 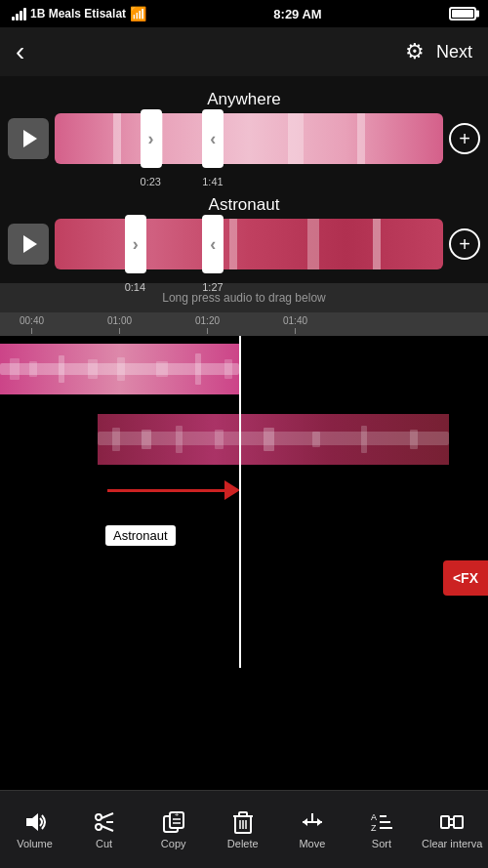 What do you see at coordinates (207, 324) in the screenshot?
I see `ruler-tick-120: 01:20` at bounding box center [207, 324].